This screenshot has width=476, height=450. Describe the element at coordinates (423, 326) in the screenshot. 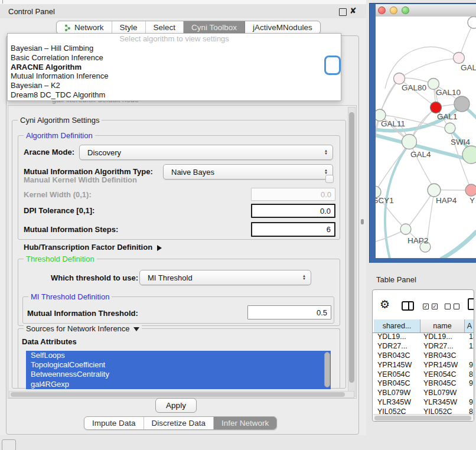

I see `table-header-row: shared...nameA` at that location.